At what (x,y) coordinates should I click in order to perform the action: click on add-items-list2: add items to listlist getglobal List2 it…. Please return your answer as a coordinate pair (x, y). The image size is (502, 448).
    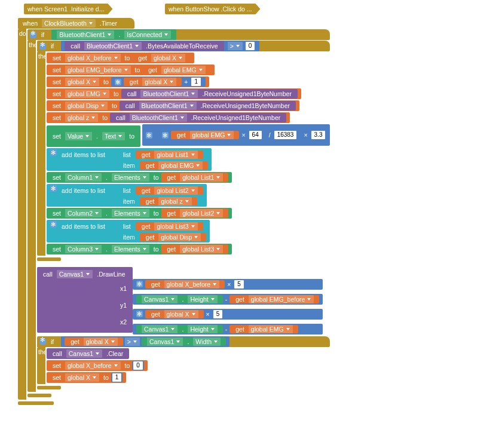
    Looking at the image, I should click on (127, 195).